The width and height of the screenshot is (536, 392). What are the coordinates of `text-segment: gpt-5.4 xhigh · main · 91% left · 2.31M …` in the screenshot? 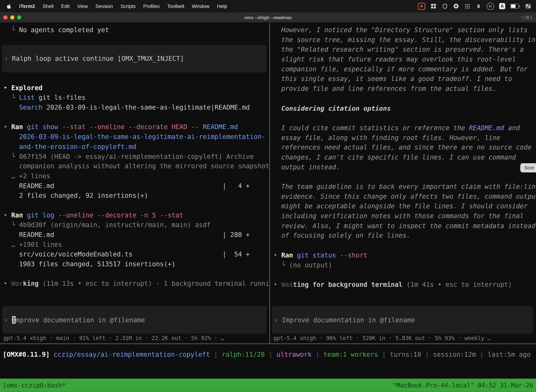 It's located at (114, 338).